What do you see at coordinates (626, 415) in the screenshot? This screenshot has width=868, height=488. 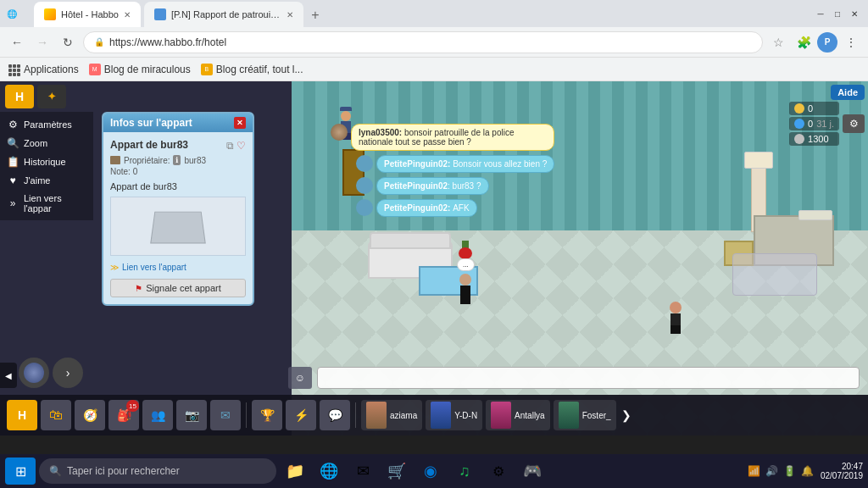 I see `nav-more-arrow: ❯` at bounding box center [626, 415].